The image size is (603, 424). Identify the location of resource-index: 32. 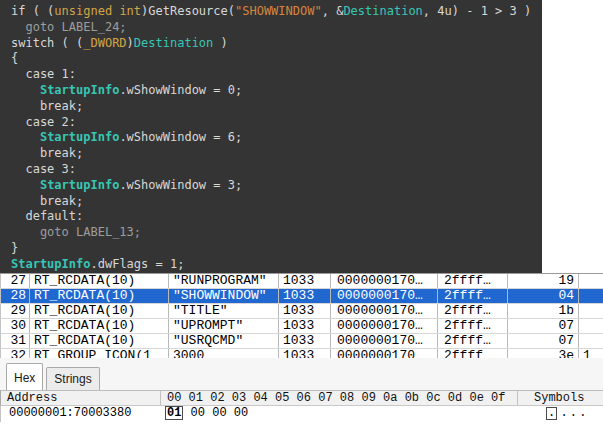
(16, 354).